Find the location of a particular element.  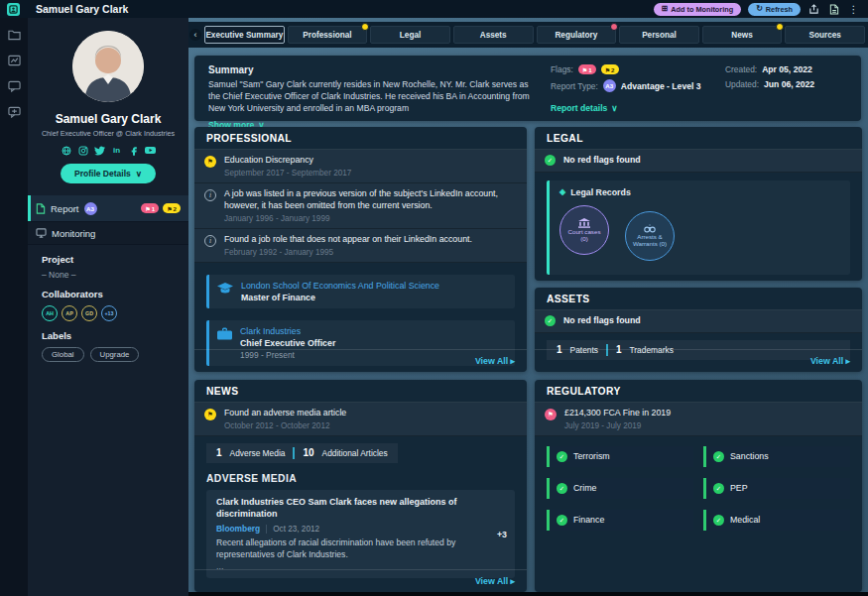

report-label: Report is located at coordinates (65, 208).